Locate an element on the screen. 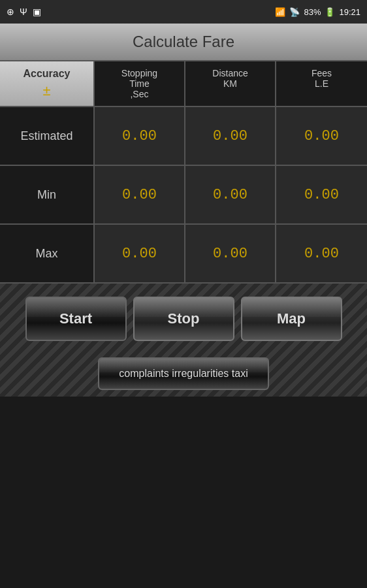 The image size is (367, 588). distance-header: DistanceKM is located at coordinates (231, 84).